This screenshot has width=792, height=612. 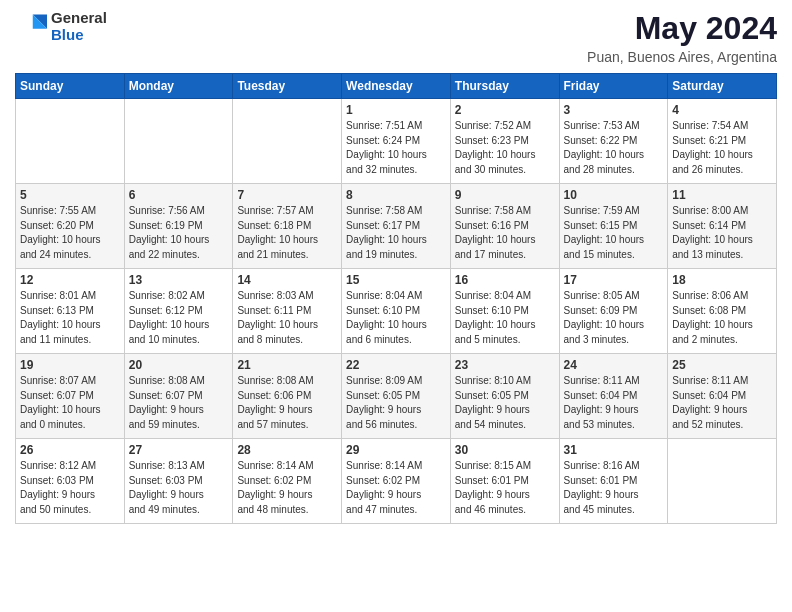 I want to click on calendar-cell: 23Sunrise: 8:10 AM Sunset: 6:05 PM Dayli…, so click(x=504, y=396).